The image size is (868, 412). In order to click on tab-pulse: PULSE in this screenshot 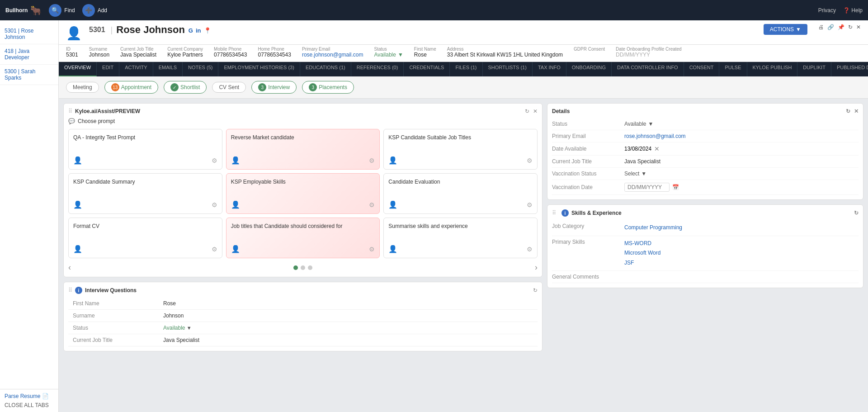, I will do `click(733, 69)`.